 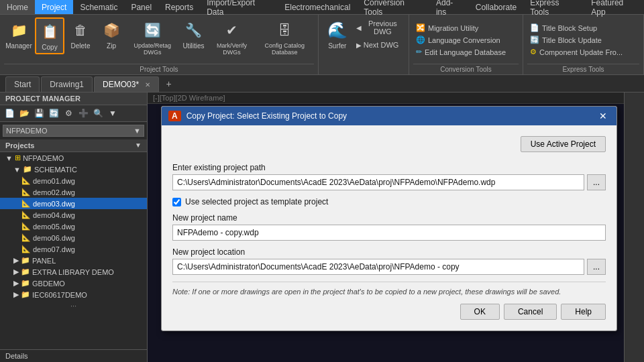 I want to click on tree-item-demo02: 📐 demo02.dwg, so click(x=74, y=192).